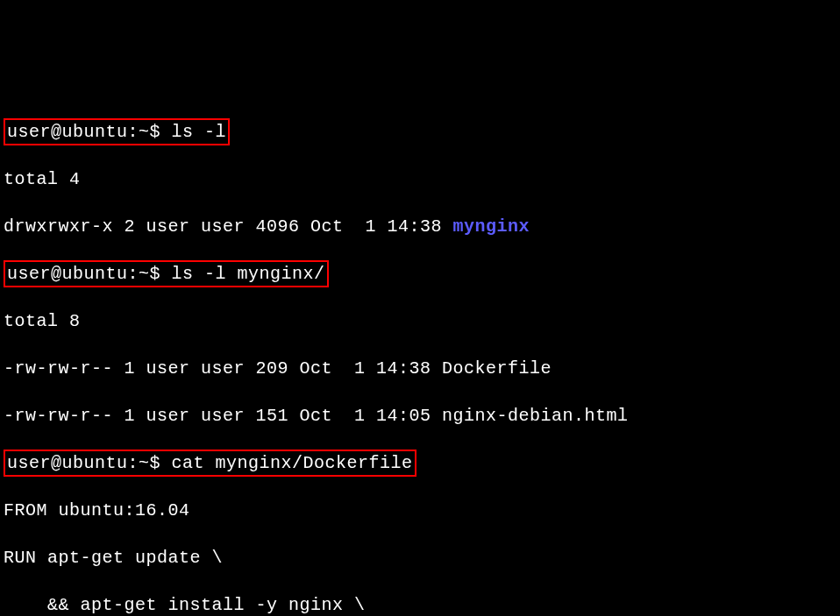 The width and height of the screenshot is (840, 616). Describe the element at coordinates (420, 510) in the screenshot. I see `dockerfile-line-1: FROM ubuntu:16.04` at that location.